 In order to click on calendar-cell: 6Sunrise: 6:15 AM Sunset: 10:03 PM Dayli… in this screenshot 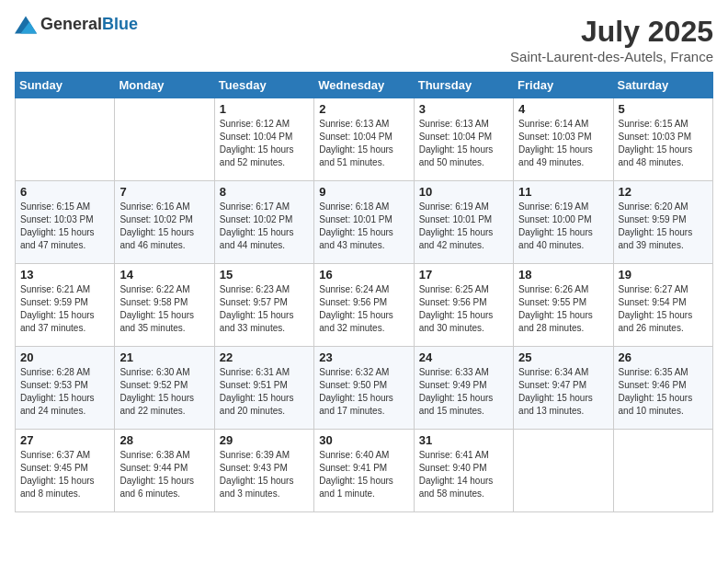, I will do `click(65, 223)`.